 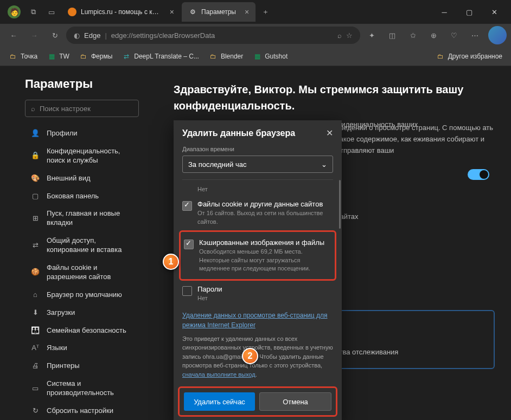 What do you see at coordinates (82, 196) in the screenshot?
I see `sidebar-item: ▢Боковая панель` at bounding box center [82, 196].